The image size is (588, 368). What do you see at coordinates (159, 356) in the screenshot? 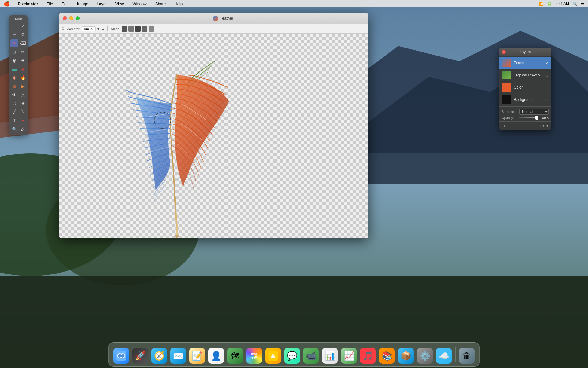
I see `dock-item-safari: 🧭` at bounding box center [159, 356].